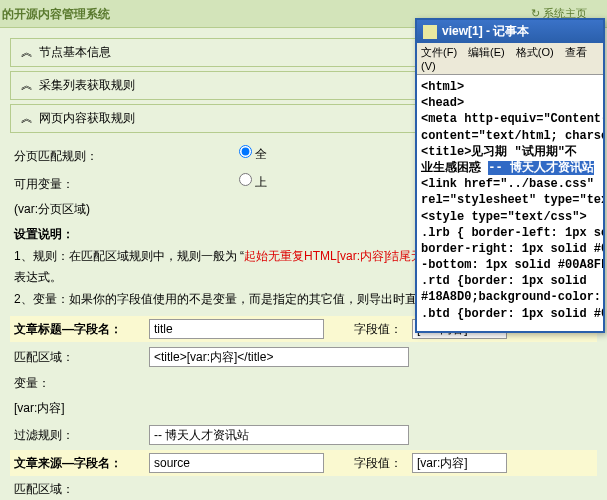 This screenshot has height=500, width=607. What do you see at coordinates (279, 357) in the screenshot?
I see `match-area-input` at bounding box center [279, 357].